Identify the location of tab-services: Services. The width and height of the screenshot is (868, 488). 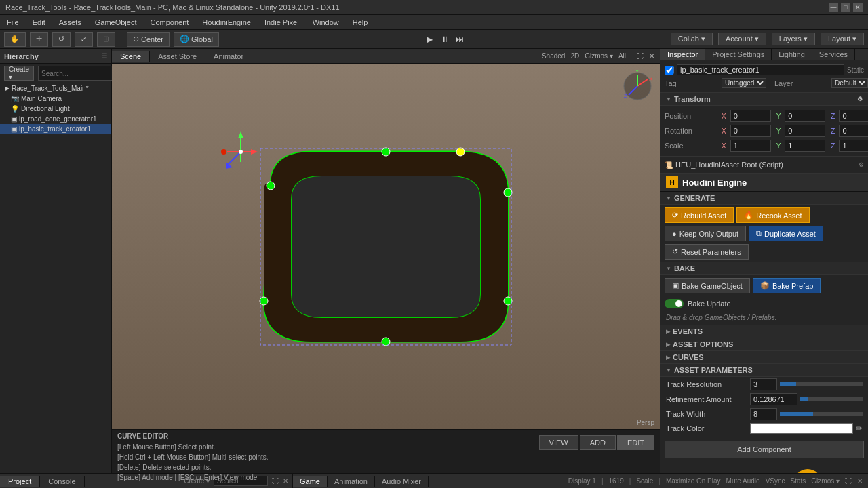
(834, 54).